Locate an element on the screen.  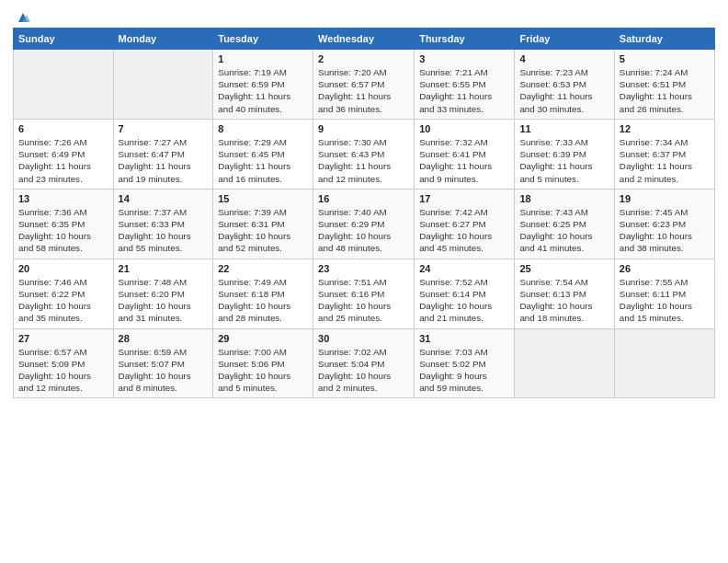
day-number: 9 is located at coordinates (364, 129).